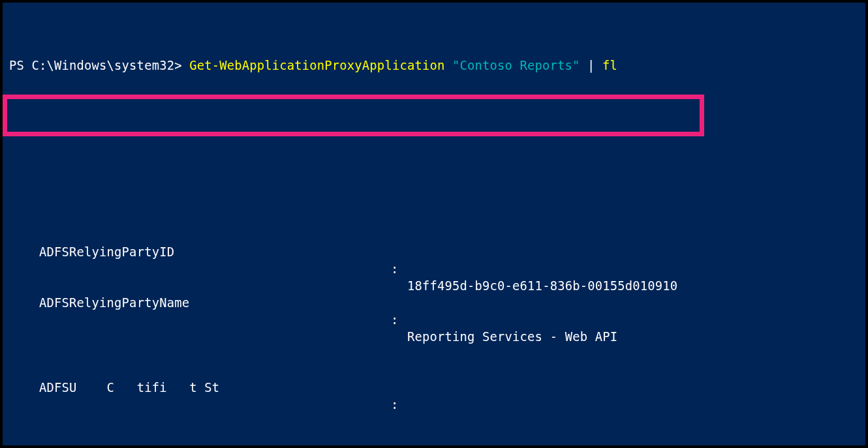 The height and width of the screenshot is (448, 868). Describe the element at coordinates (591, 65) in the screenshot. I see `pipe-operator: |` at that location.